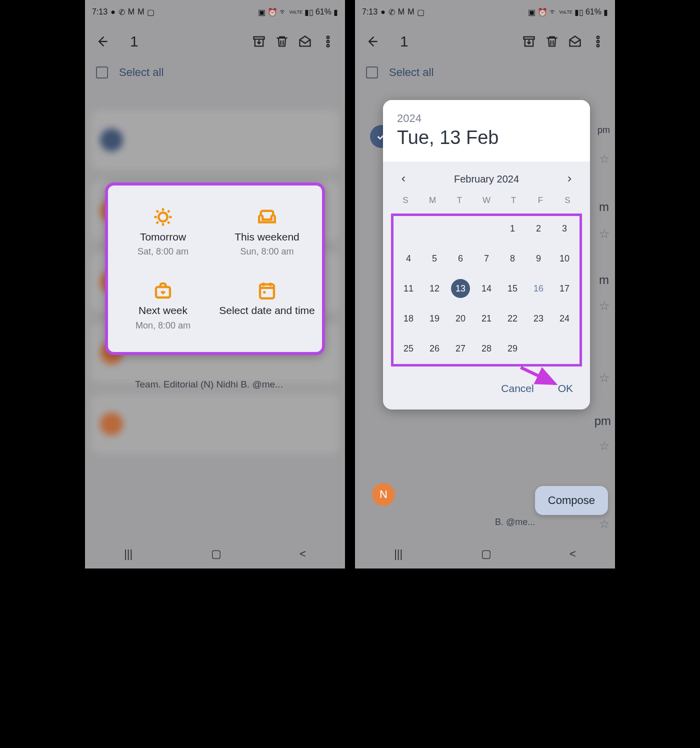 The image size is (700, 748). Describe the element at coordinates (538, 318) in the screenshot. I see `calendar-day: 23` at that location.